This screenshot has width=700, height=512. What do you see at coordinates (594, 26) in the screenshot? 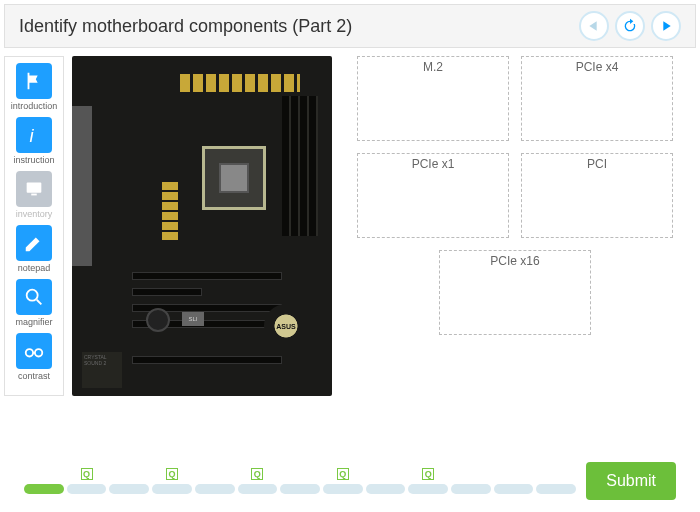
I see `triangle-left-icon` at bounding box center [594, 26].